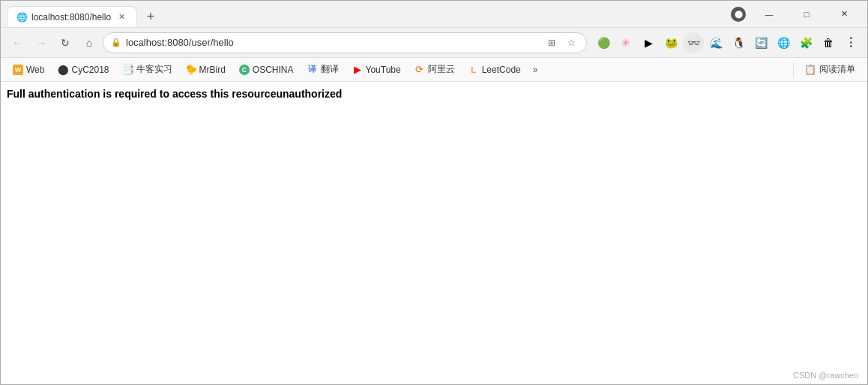 This screenshot has width=868, height=385. Describe the element at coordinates (807, 14) in the screenshot. I see `maximize-button: □` at that location.